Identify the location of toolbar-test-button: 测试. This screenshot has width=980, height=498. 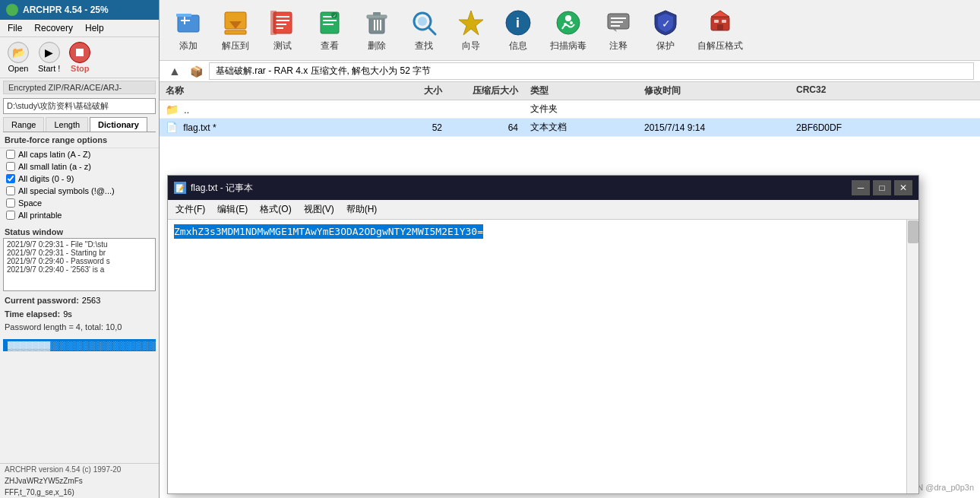
(283, 30).